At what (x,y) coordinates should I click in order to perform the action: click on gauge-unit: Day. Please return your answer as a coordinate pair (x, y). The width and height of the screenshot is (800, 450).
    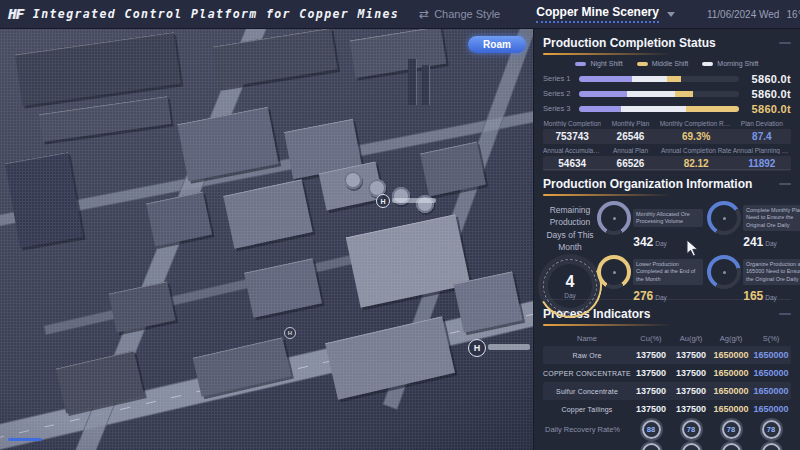
    Looking at the image, I should click on (771, 244).